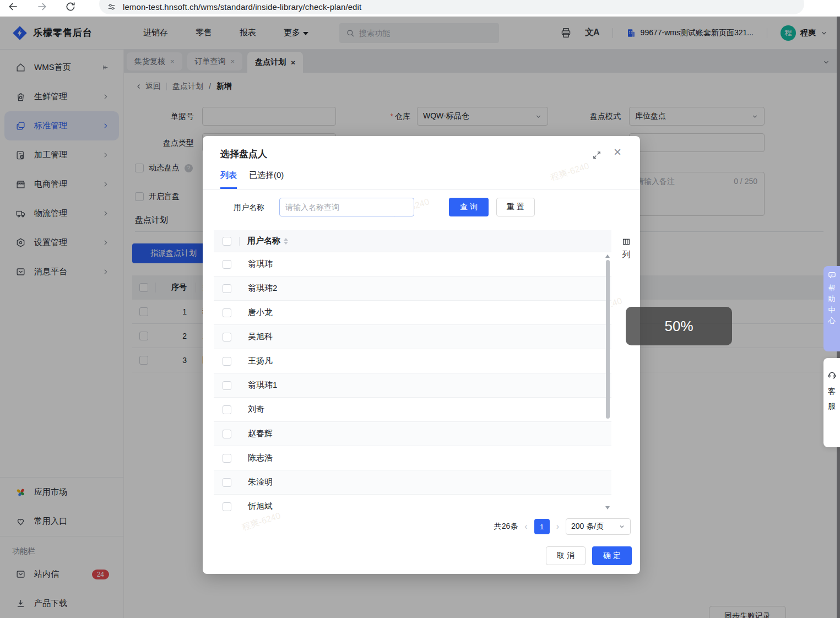 Image resolution: width=840 pixels, height=618 pixels. Describe the element at coordinates (469, 207) in the screenshot. I see `search-button: 查 询` at that location.